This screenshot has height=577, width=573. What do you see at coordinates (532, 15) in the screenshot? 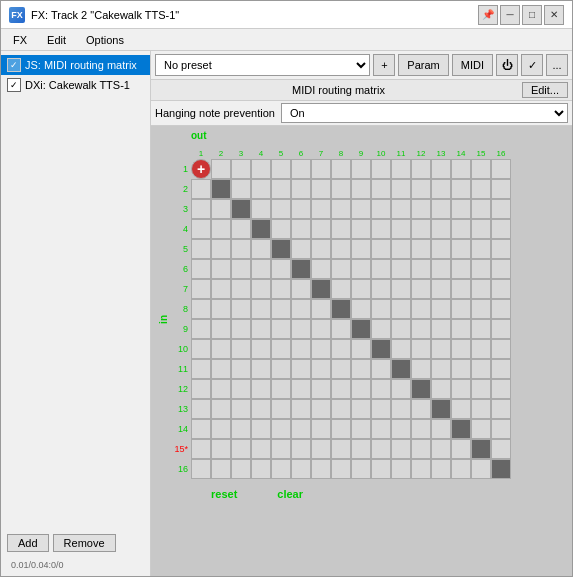
I see `maximize-button: □` at bounding box center [532, 15].